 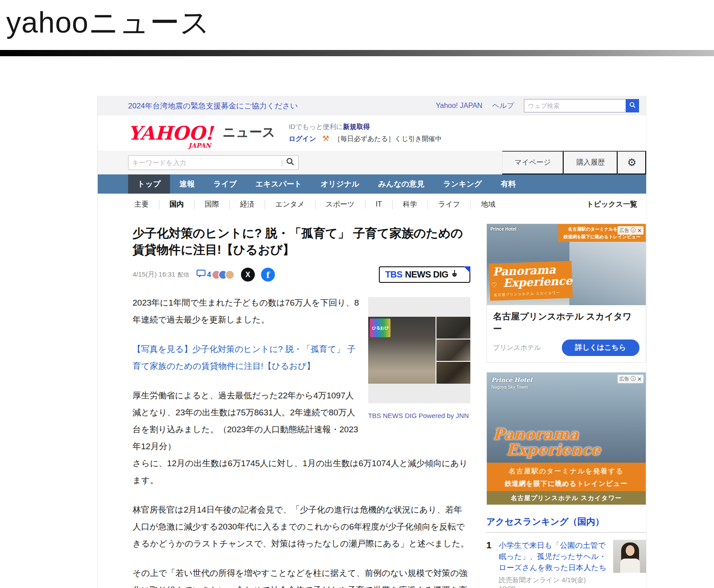 I want to click on tab-sokuho: 速報, so click(x=187, y=184).